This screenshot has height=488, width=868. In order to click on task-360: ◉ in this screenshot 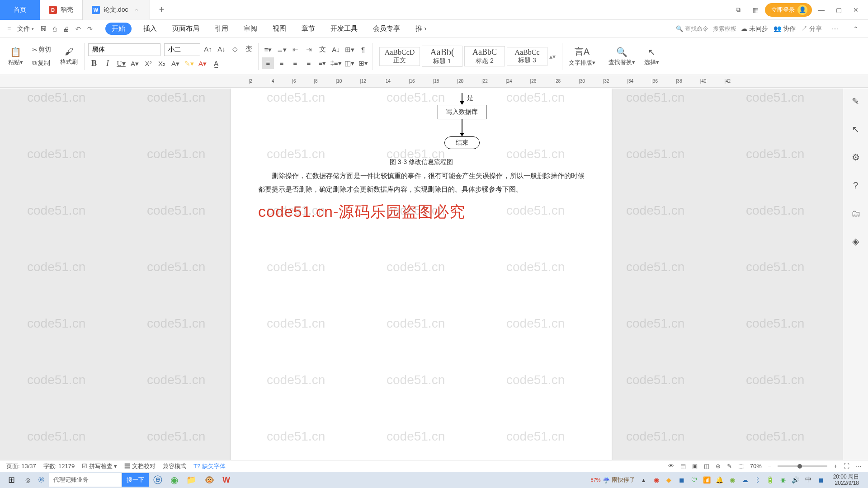, I will do `click(175, 480)`.